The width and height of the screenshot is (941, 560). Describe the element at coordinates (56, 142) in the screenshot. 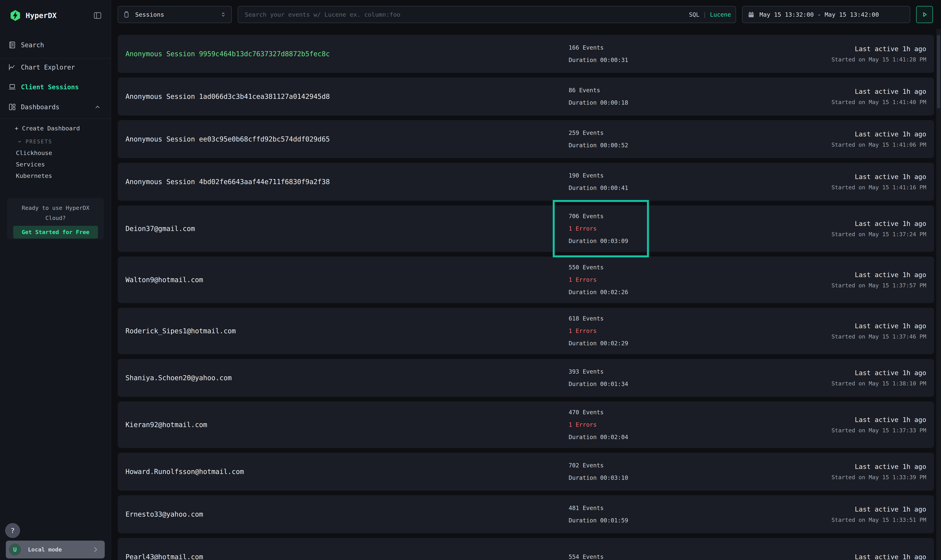

I see `presets-toggle: PRESETS` at that location.